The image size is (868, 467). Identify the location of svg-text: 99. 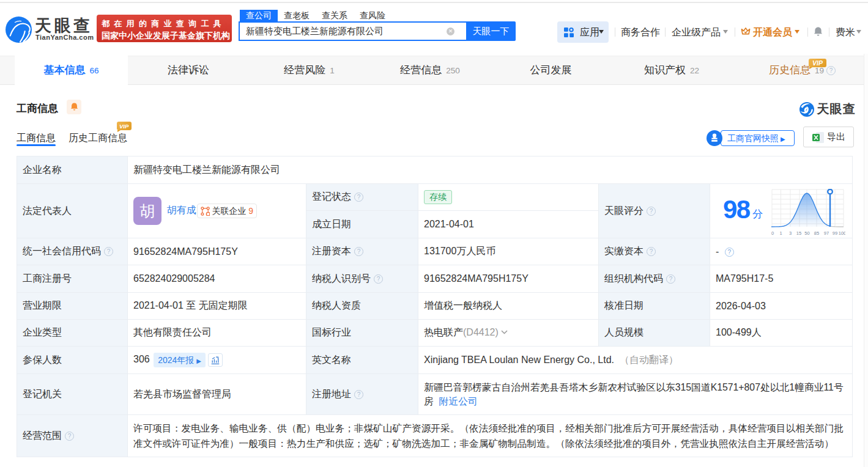
(835, 234).